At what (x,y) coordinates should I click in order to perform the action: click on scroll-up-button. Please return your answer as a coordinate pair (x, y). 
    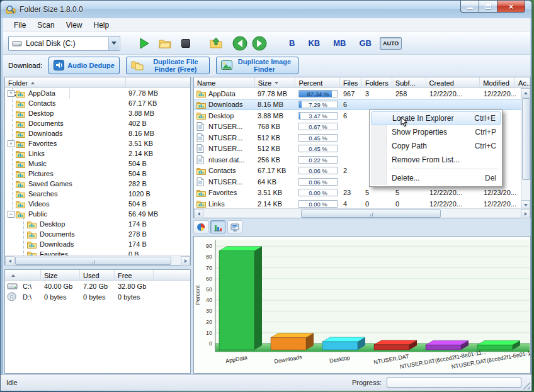
    Looking at the image, I should click on (525, 93).